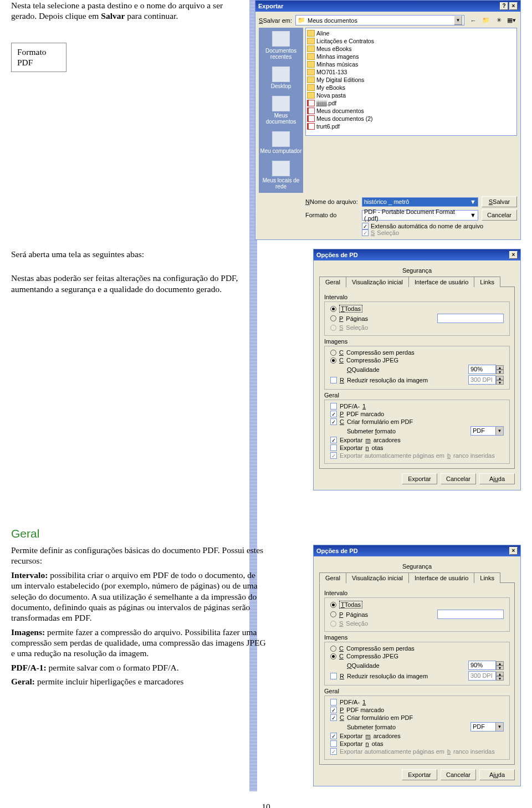 The image size is (532, 808). I want to click on save-in-combo: 📁 Meus documentos ▼, so click(380, 20).